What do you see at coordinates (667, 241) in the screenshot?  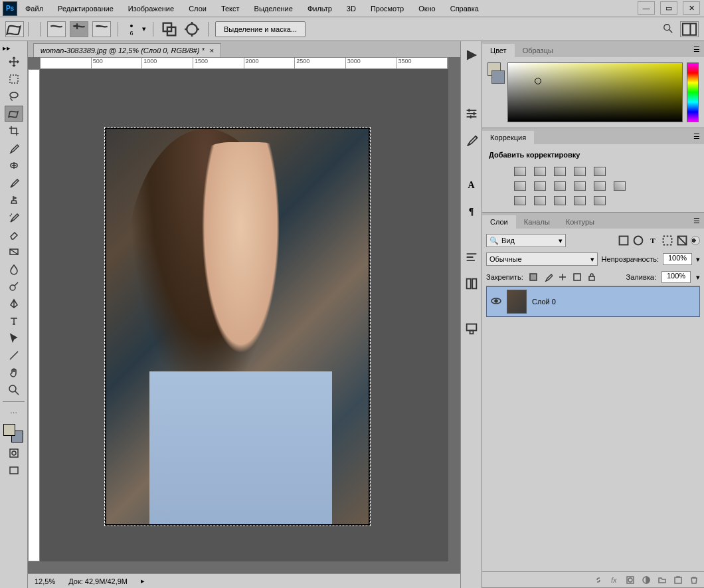 I see `filter-shape-icon` at bounding box center [667, 241].